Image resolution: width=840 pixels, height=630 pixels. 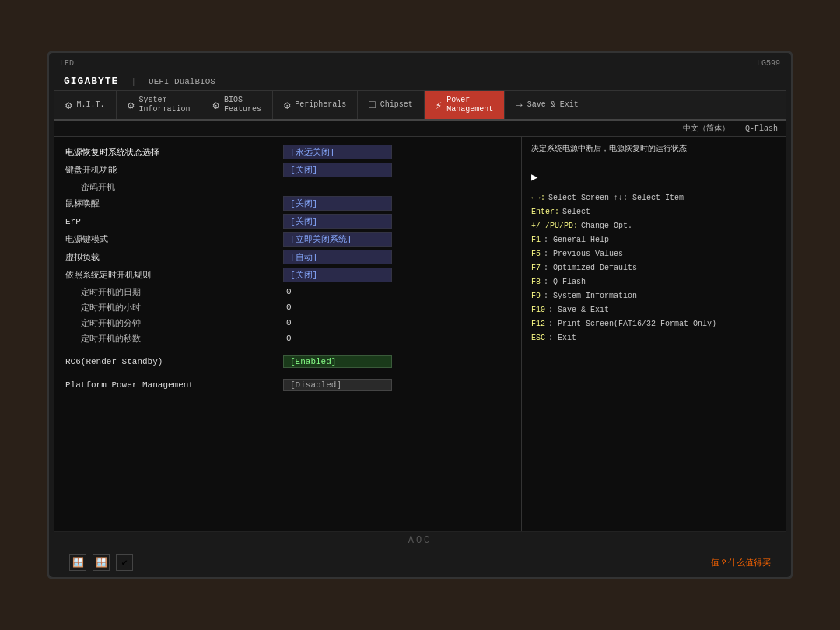 What do you see at coordinates (174, 292) in the screenshot?
I see `setting-label-8: 定时开机的日期` at bounding box center [174, 292].